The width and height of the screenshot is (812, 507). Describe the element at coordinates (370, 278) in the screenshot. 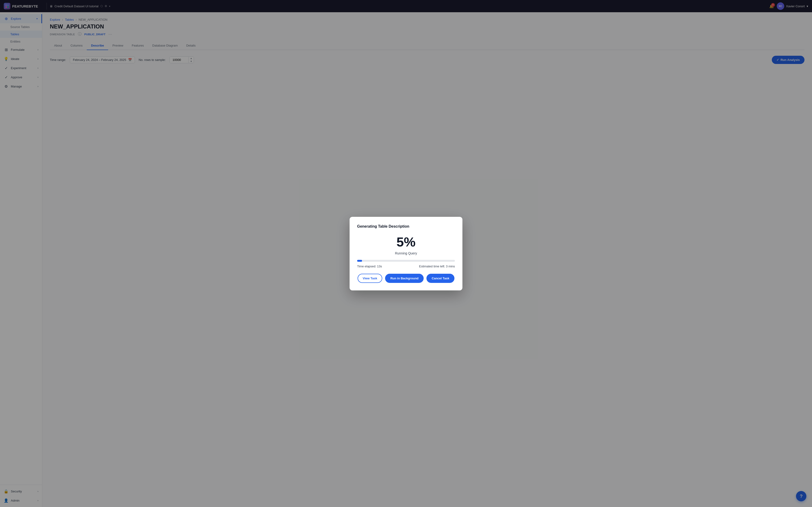

I see `view-task-button: View Task` at that location.